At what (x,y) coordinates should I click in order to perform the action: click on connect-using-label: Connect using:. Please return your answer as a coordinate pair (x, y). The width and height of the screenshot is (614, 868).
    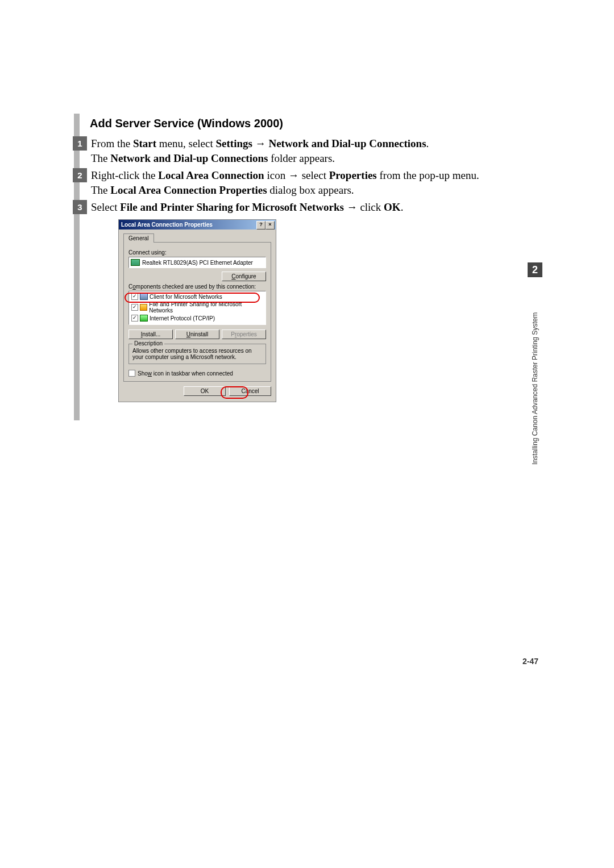
    Looking at the image, I should click on (197, 252).